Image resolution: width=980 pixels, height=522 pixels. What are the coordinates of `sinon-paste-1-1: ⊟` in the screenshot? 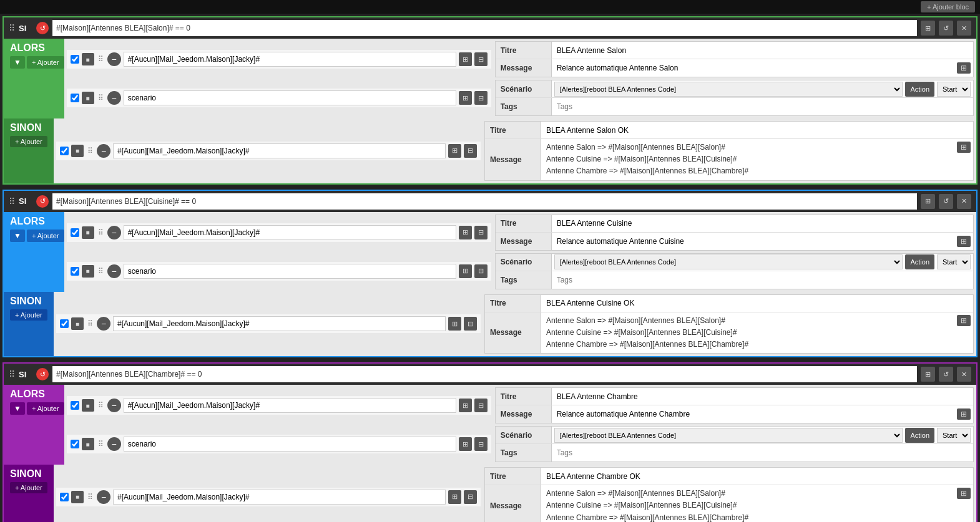 It's located at (471, 151).